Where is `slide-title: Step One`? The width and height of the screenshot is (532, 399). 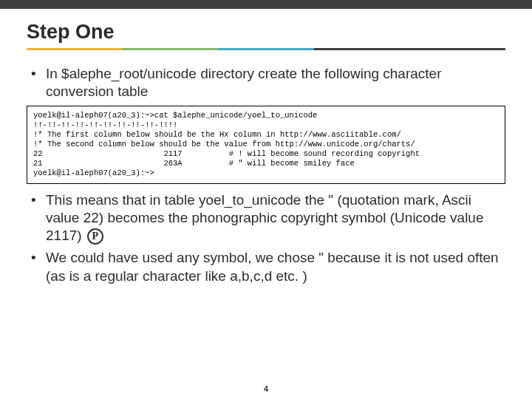 slide-title: Step One is located at coordinates (266, 33).